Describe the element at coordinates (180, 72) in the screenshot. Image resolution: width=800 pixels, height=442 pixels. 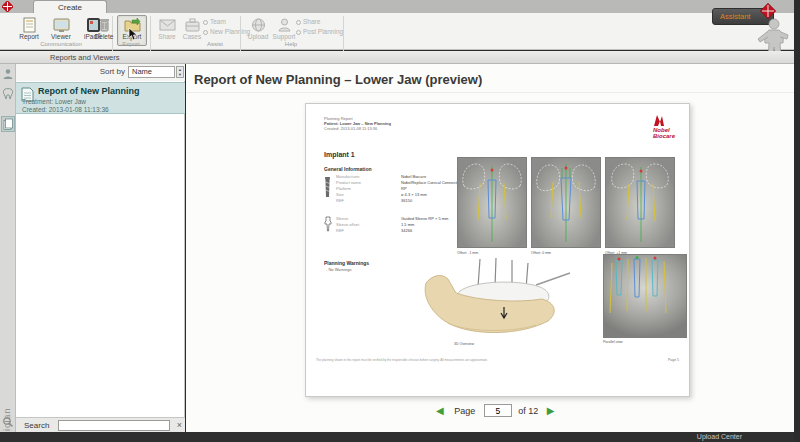
I see `sort-stepper: ▲▼` at that location.